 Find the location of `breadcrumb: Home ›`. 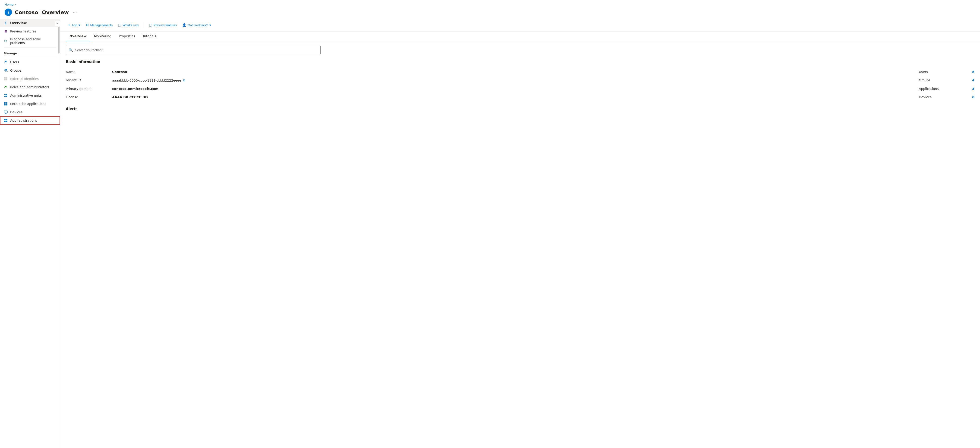

breadcrumb: Home › is located at coordinates (490, 4).